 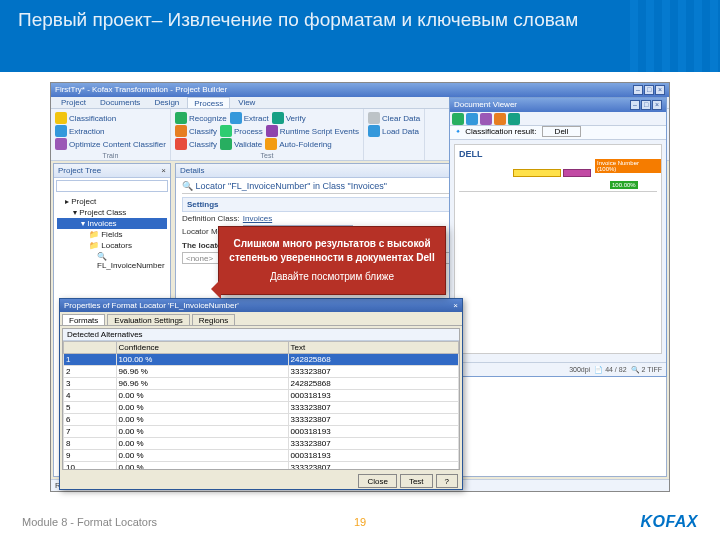 I want to click on tab-view: View, so click(x=246, y=102).